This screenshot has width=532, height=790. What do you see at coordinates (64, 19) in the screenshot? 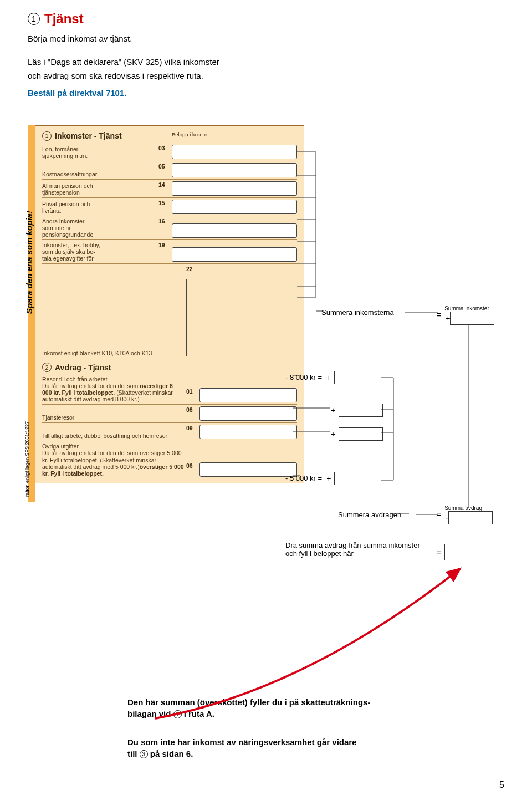
I see `page-title: Tjänst` at bounding box center [64, 19].